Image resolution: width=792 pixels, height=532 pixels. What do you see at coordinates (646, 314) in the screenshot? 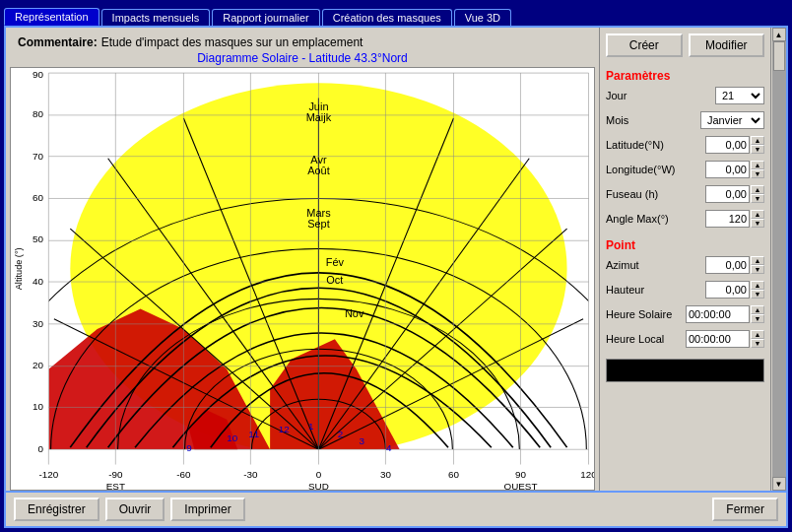
I see `heure-solaire-label: Heure Solaire` at bounding box center [646, 314].